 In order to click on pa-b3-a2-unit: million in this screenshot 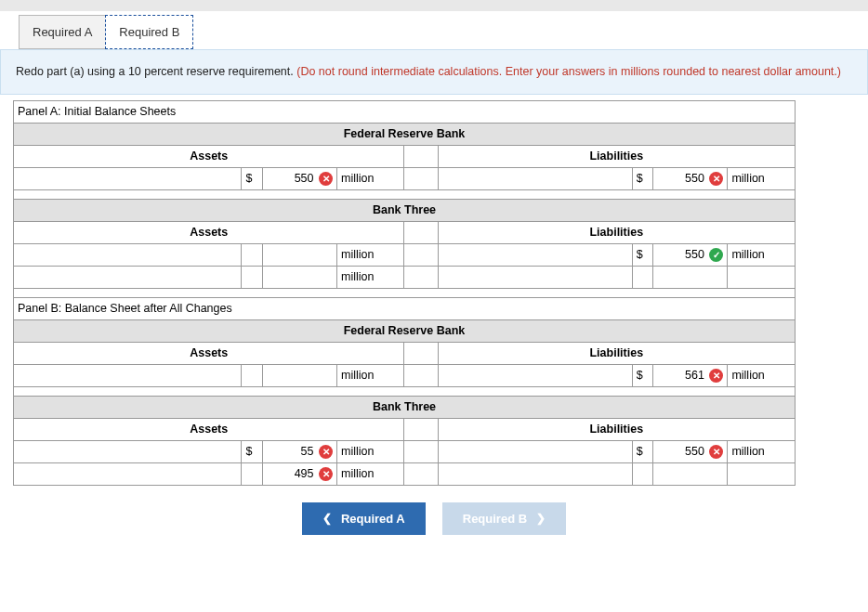, I will do `click(371, 277)`.